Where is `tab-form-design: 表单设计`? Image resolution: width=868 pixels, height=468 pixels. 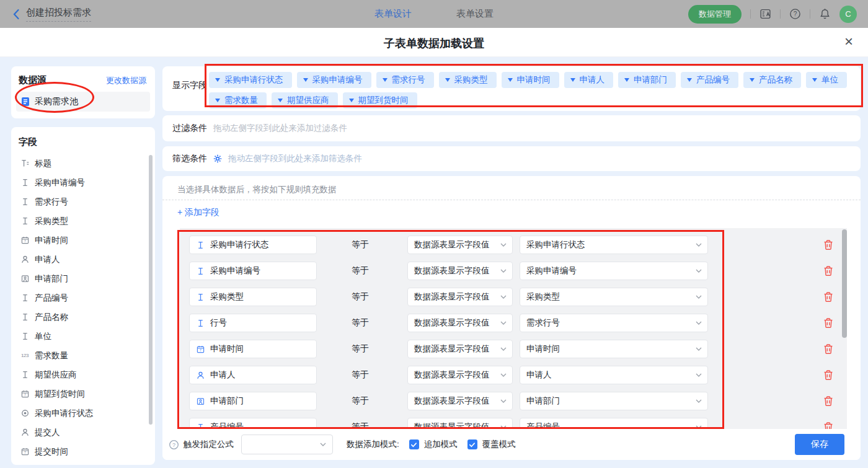 tab-form-design: 表单设计 is located at coordinates (393, 14).